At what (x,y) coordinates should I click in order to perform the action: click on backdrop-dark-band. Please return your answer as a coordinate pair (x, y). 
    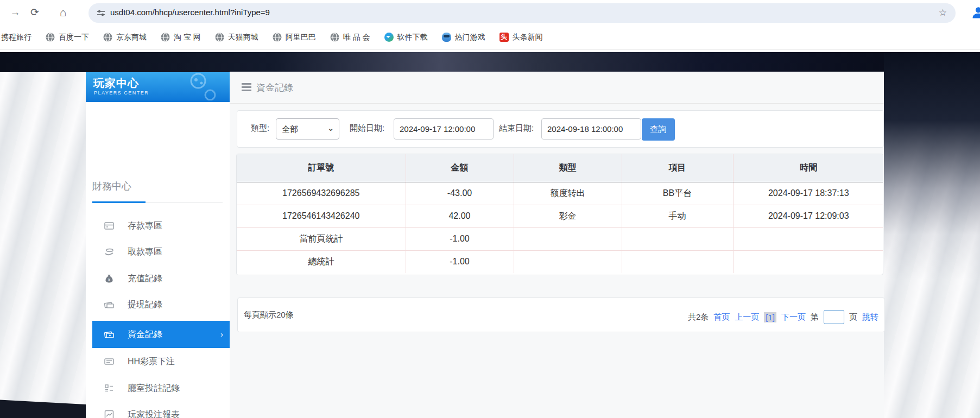
    Looking at the image, I should click on (490, 62).